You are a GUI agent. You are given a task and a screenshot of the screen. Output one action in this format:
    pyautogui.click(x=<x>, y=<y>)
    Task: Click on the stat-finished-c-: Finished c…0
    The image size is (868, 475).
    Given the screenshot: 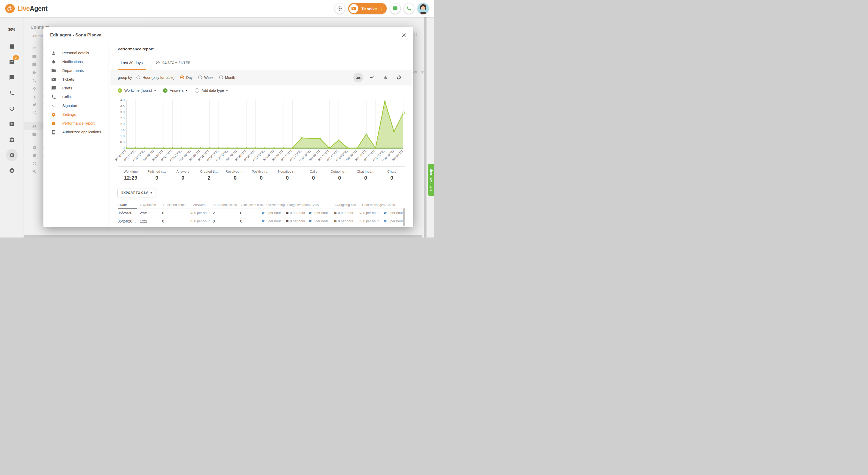 What is the action you would take?
    pyautogui.click(x=157, y=175)
    